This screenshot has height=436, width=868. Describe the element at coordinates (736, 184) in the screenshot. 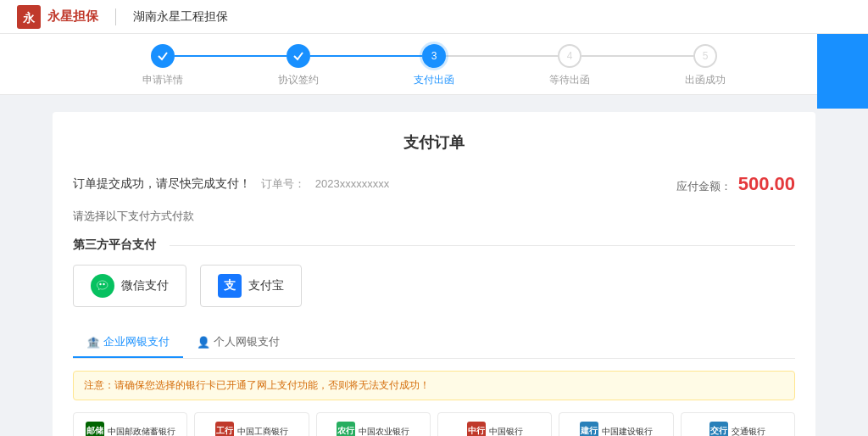

I see `amount-area: 应付金额： 500.00` at that location.